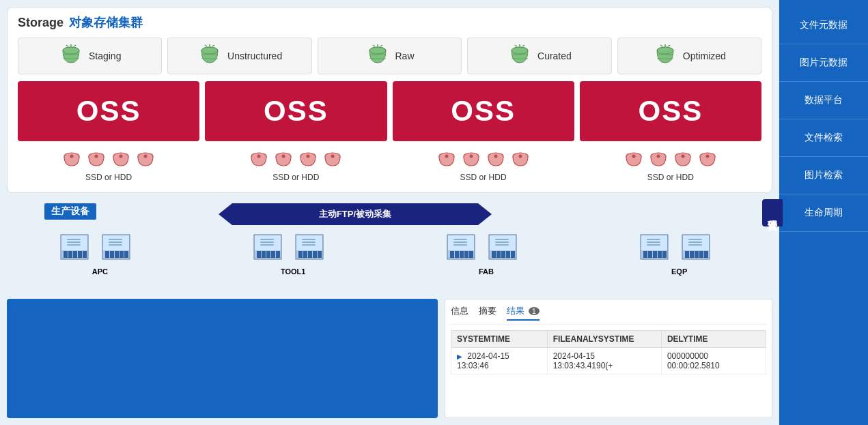  I want to click on tab-info: 信息, so click(460, 312).